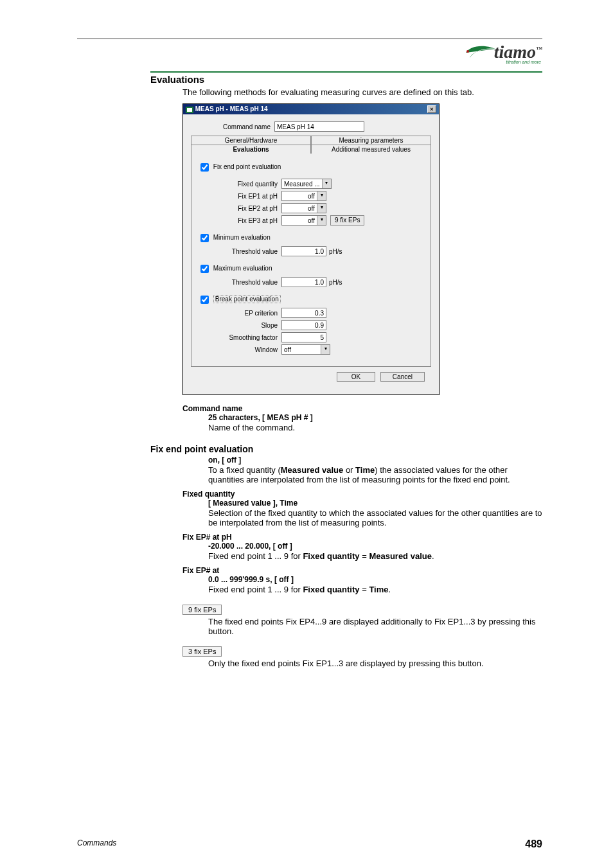 This screenshot has height=868, width=613. Describe the element at coordinates (304, 220) in the screenshot. I see `fix-ep3-combo: off▾` at that location.